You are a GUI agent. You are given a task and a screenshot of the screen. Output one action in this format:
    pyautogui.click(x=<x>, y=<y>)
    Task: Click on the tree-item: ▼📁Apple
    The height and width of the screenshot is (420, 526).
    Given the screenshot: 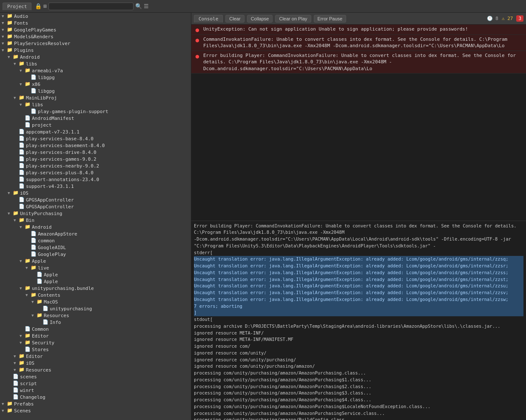 What is the action you would take?
    pyautogui.click(x=95, y=261)
    